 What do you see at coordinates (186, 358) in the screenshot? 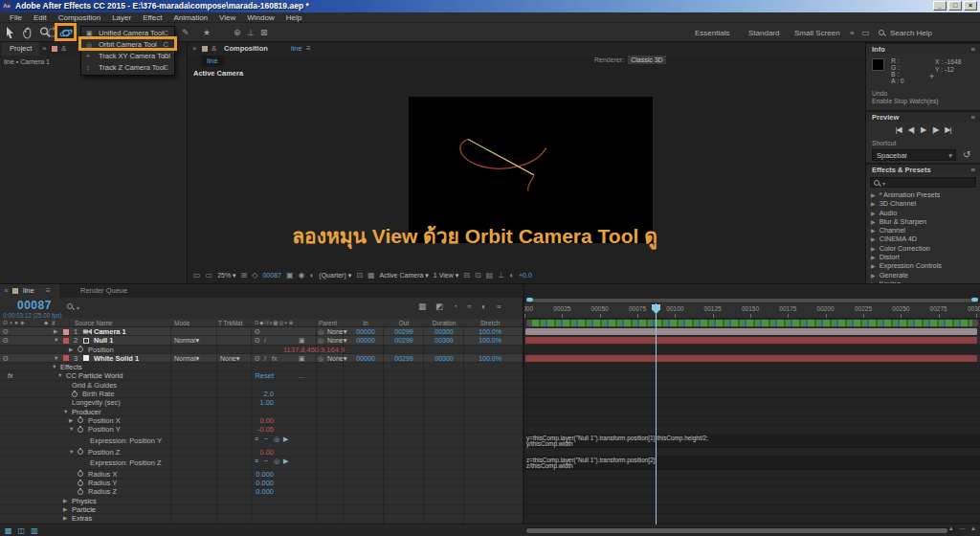
I see `mode-select: Normal ▾` at bounding box center [186, 358].